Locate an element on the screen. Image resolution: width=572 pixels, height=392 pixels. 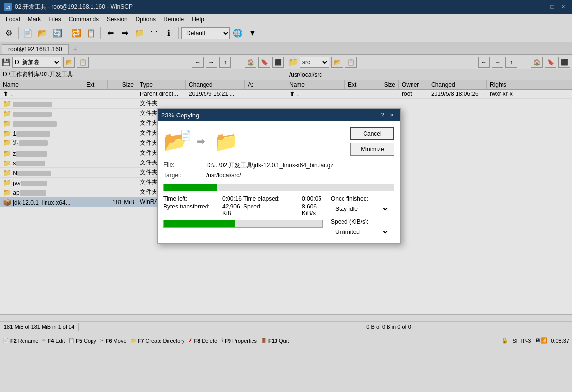
dialog-help-btn: ? is located at coordinates (382, 115).